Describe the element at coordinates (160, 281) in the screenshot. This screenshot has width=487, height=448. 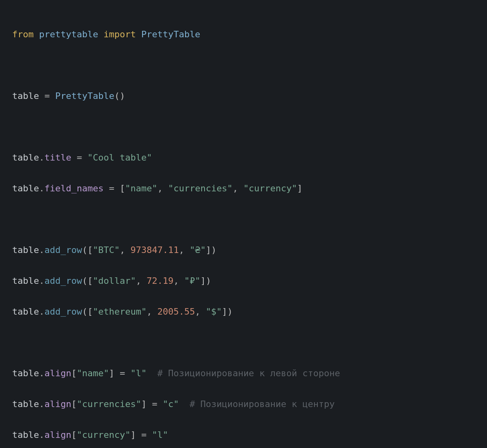
I see `number-literal: 72.19` at that location.